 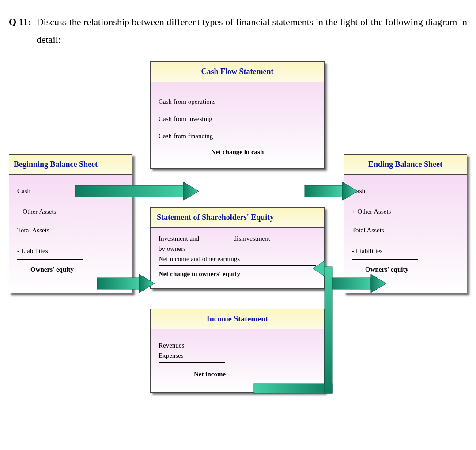 What do you see at coordinates (71, 223) in the screenshot?
I see `beginning-balance-sheet-card: Beginning Balance Sheet Cash + Other Ass…` at bounding box center [71, 223].